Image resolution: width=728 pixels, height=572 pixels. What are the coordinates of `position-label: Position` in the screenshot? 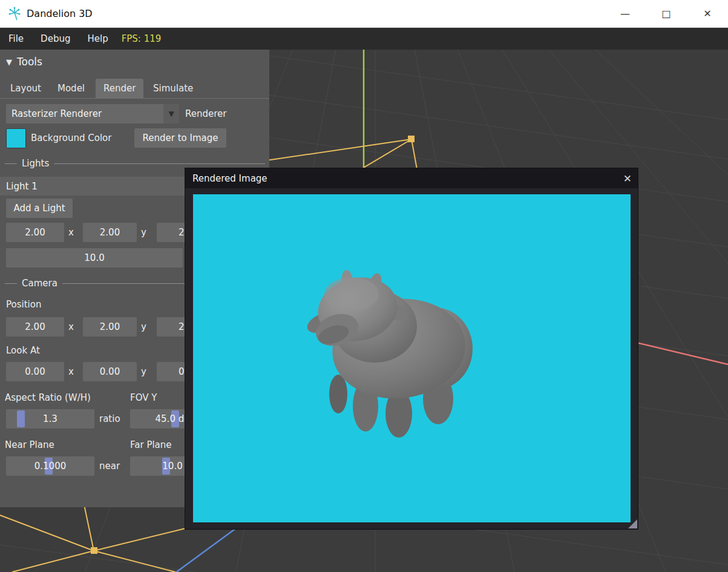 It's located at (24, 304).